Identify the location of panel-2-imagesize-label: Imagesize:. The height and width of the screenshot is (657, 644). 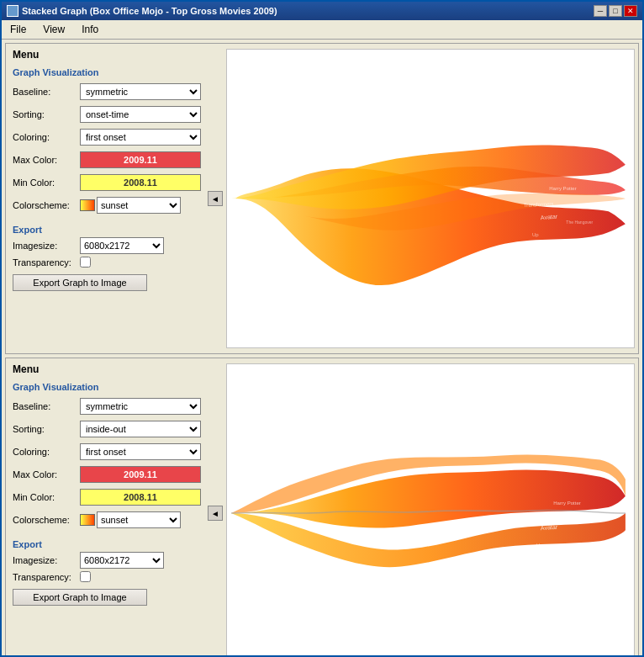
(46, 560).